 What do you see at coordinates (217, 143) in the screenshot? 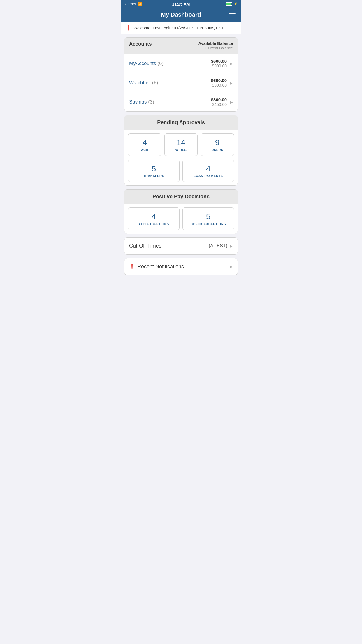
I see `users-count: 9` at bounding box center [217, 143].